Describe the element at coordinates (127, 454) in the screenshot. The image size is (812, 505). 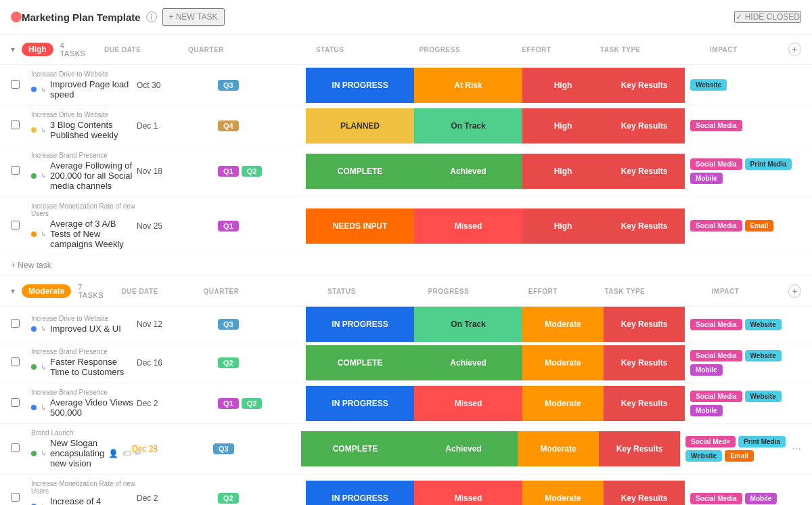
I see `action-tag: 🏷` at that location.